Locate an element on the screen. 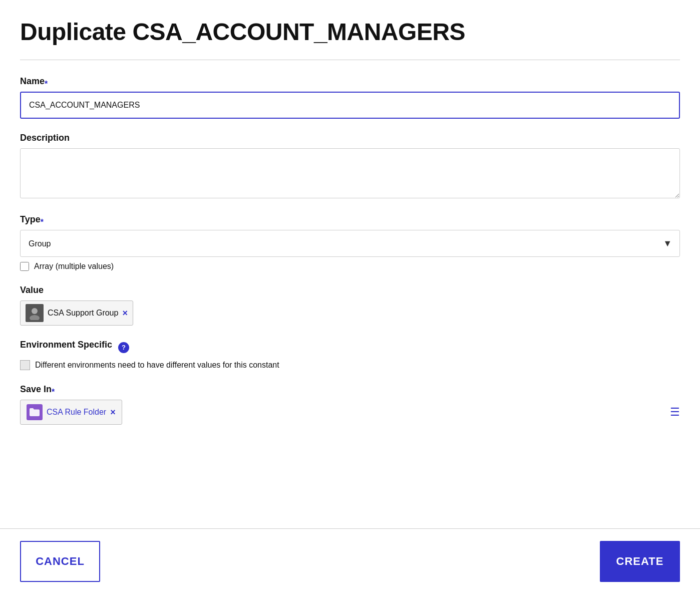  name-section: Name * is located at coordinates (350, 97).